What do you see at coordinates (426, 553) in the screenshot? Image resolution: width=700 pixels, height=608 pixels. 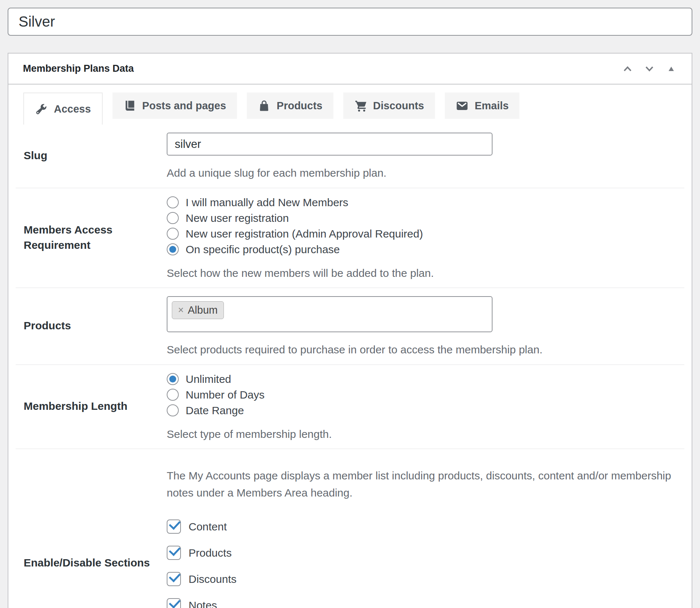 I see `checkbox-option-products: Products` at bounding box center [426, 553].